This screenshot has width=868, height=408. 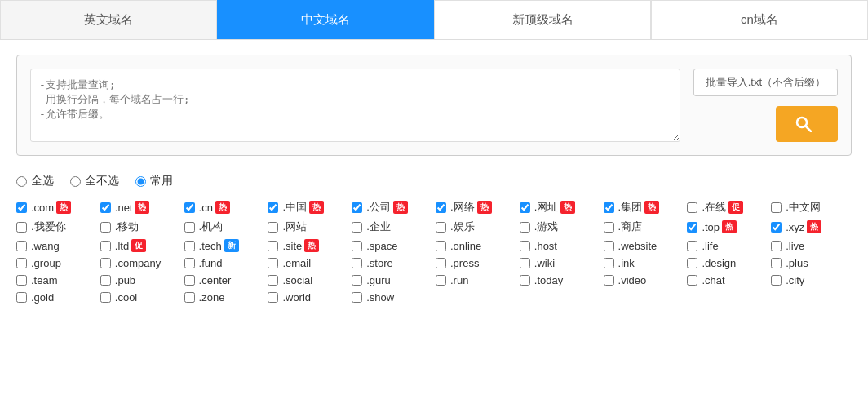 What do you see at coordinates (44, 281) in the screenshot?
I see `domain-name: .team` at bounding box center [44, 281].